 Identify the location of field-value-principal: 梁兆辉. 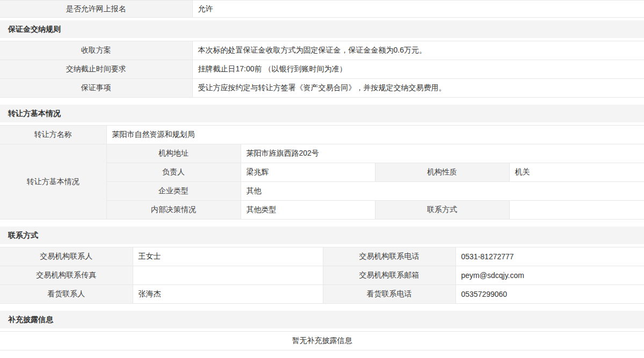
(308, 173).